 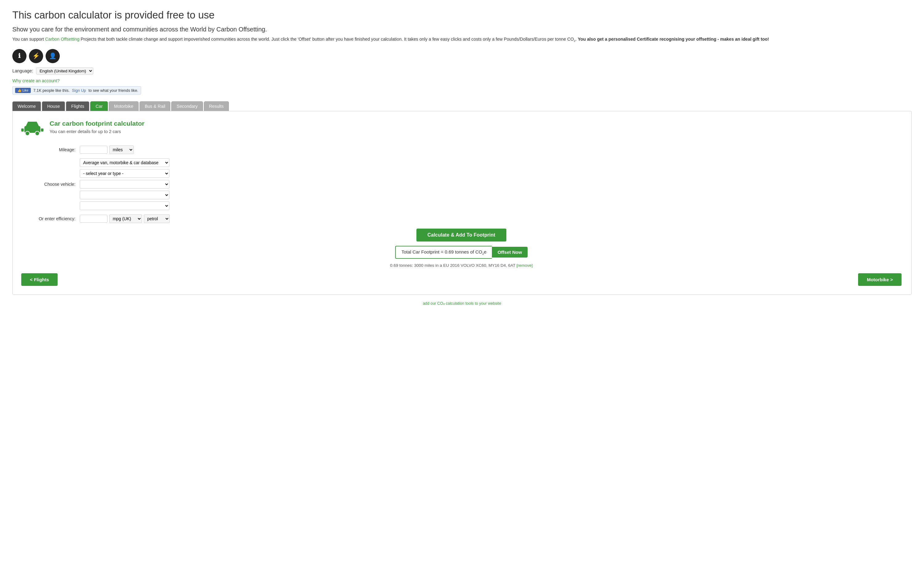 I want to click on footer-link: add our CO₂ calculation tools to your we…, so click(x=462, y=303).